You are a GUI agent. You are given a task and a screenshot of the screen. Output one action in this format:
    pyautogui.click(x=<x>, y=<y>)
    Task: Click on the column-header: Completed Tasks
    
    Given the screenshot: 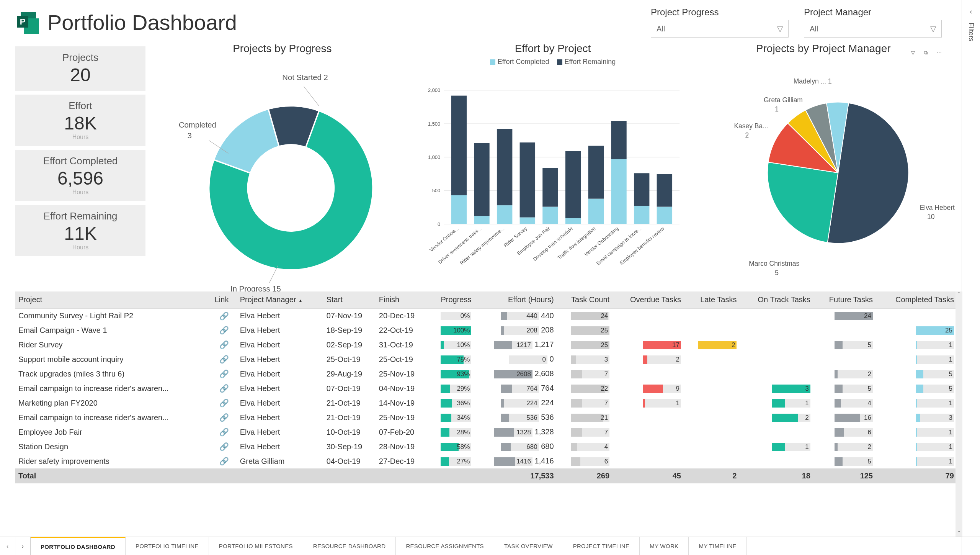 What is the action you would take?
    pyautogui.click(x=916, y=300)
    